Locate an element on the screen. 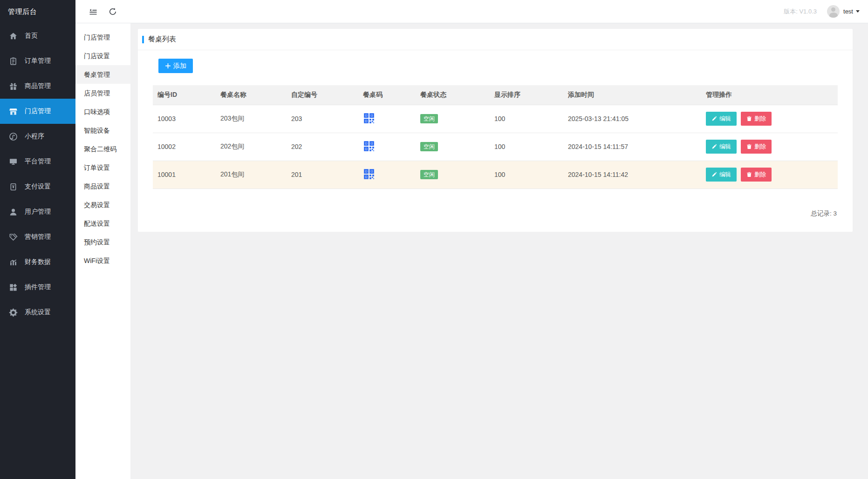  sidebar-item-label: 首页 is located at coordinates (31, 36).